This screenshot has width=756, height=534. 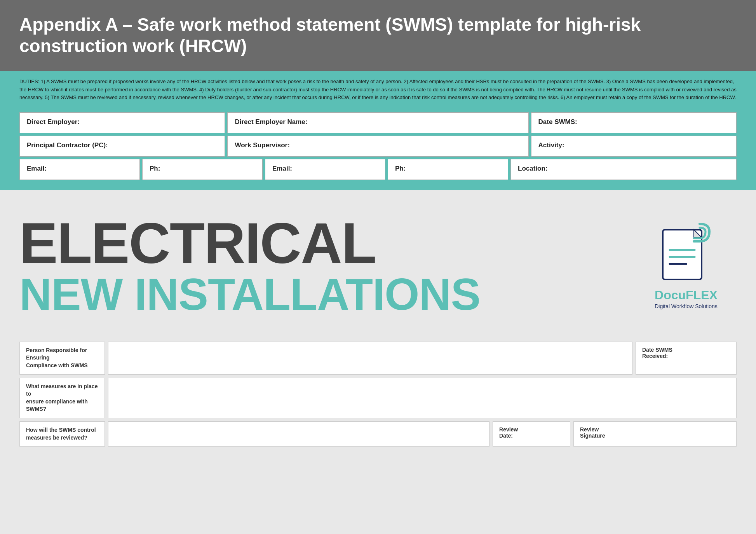 I want to click on review-method-label: How will the SWMS control measures be re…, so click(x=62, y=434).